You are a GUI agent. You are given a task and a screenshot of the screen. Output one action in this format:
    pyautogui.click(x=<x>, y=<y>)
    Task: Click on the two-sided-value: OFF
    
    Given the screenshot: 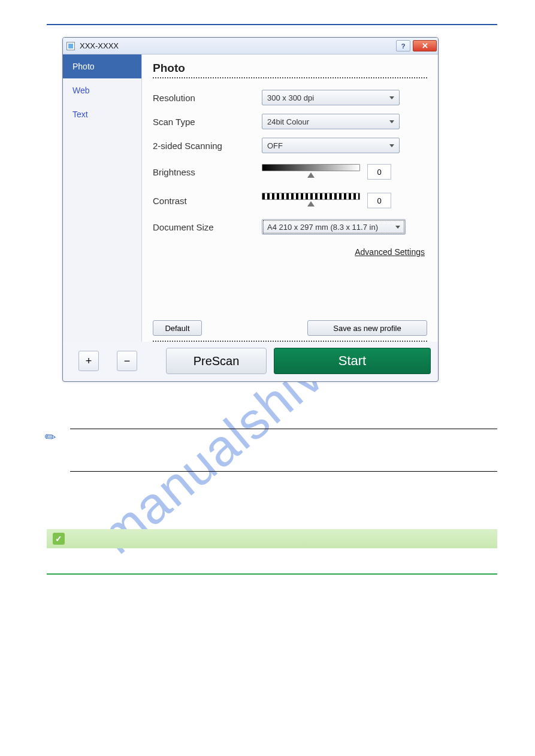 What is the action you would take?
    pyautogui.click(x=275, y=146)
    